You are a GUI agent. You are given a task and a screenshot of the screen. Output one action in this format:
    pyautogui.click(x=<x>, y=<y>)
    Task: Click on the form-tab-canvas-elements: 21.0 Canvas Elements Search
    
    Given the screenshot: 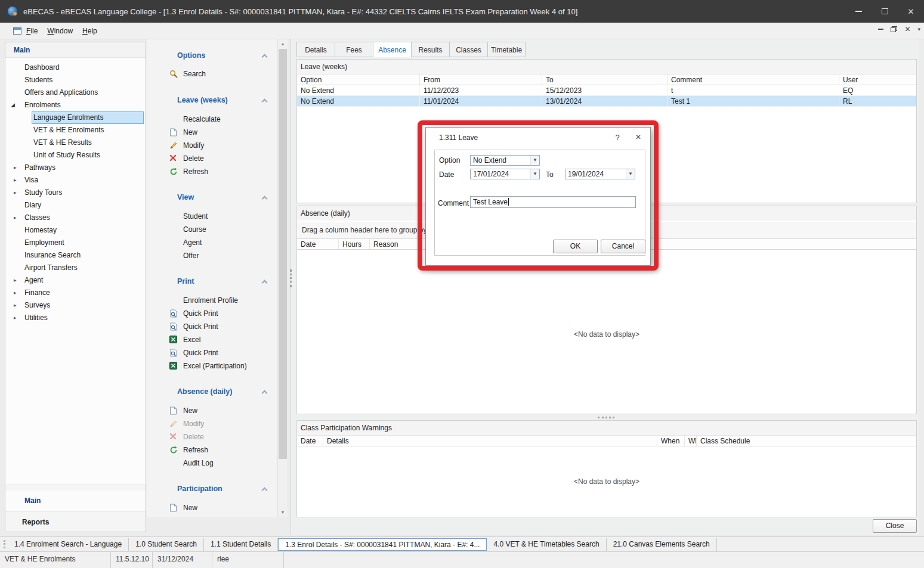 What is the action you would take?
    pyautogui.click(x=662, y=545)
    